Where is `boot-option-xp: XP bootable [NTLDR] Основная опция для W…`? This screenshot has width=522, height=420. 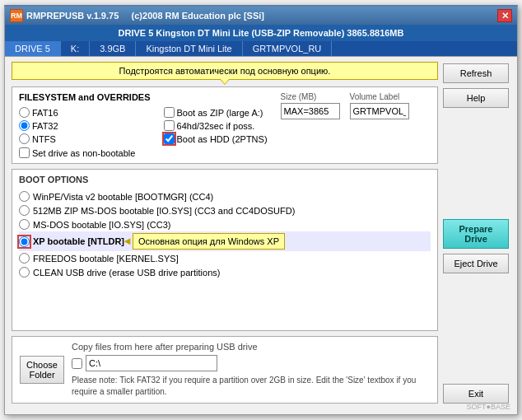 boot-option-xp: XP bootable [NTLDR] Основная опция для W… is located at coordinates (225, 241).